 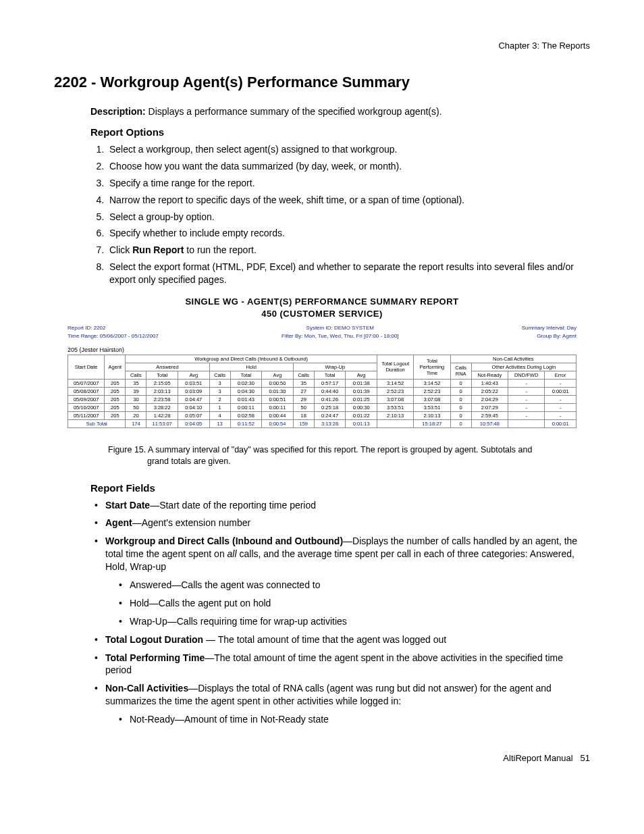 What do you see at coordinates (233, 505) in the screenshot?
I see `field-text: —Start date of the reporting time period` at bounding box center [233, 505].